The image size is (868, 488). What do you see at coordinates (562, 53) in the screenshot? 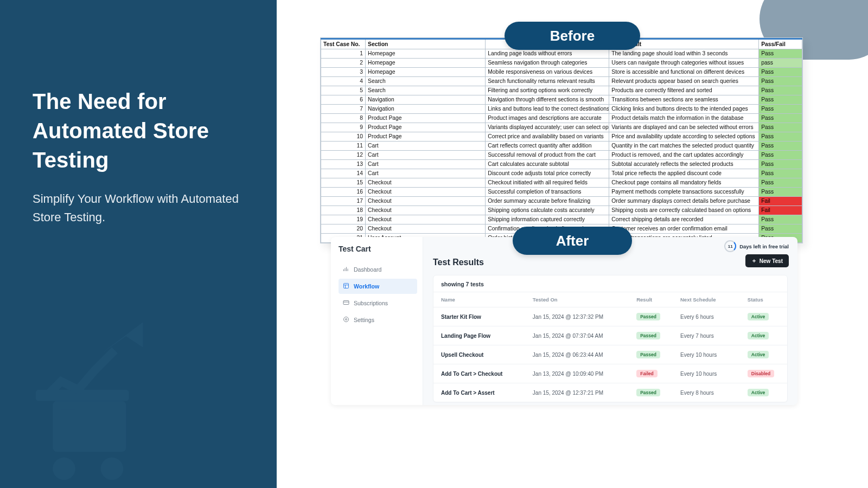
I see `sheet-row: 1HomepageLanding page loads without erro…` at bounding box center [562, 53].